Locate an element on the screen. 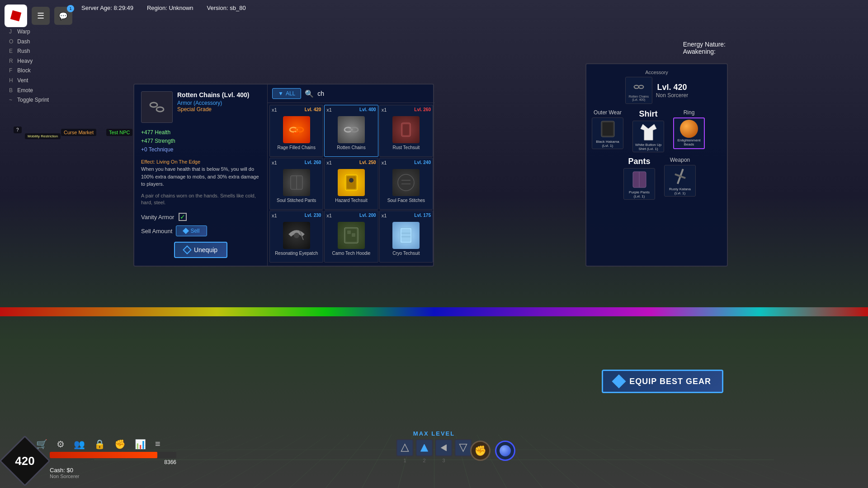 This screenshot has height=488, width=868. bottom-toolbar: 🛒 ⚙ 👥 🔒 ✊ 📊 ≡ is located at coordinates (99, 444).